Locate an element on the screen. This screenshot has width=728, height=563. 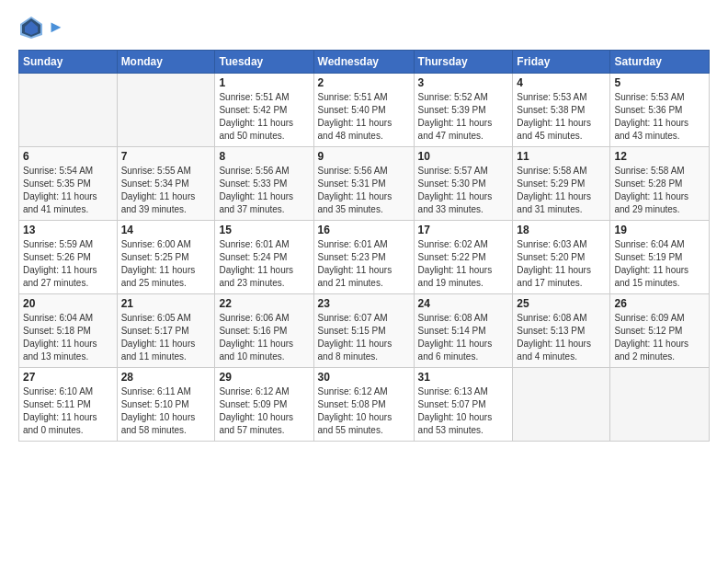
logo-text: ► is located at coordinates (56, 28).